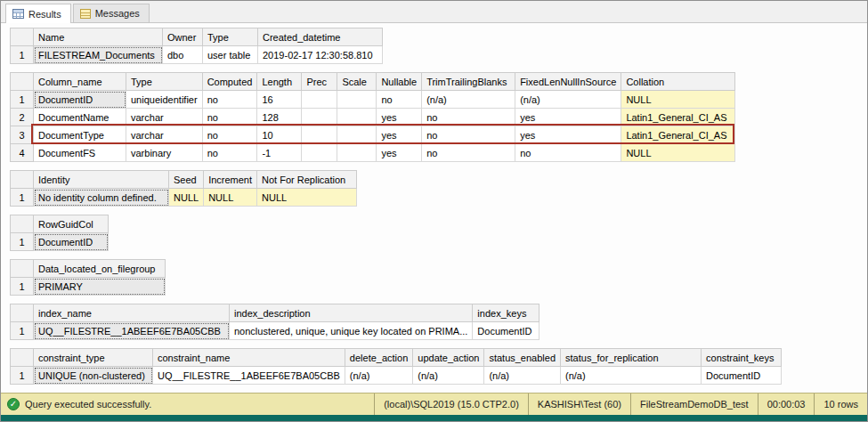 This screenshot has width=868, height=422. I want to click on cell: DocumentName, so click(80, 118).